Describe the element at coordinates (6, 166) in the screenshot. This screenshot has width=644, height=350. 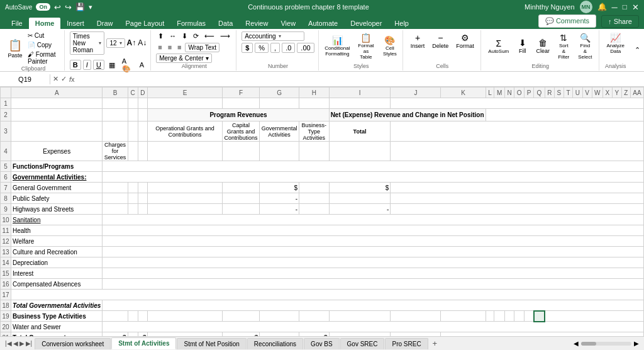
I see `row-header-5: 5` at that location.